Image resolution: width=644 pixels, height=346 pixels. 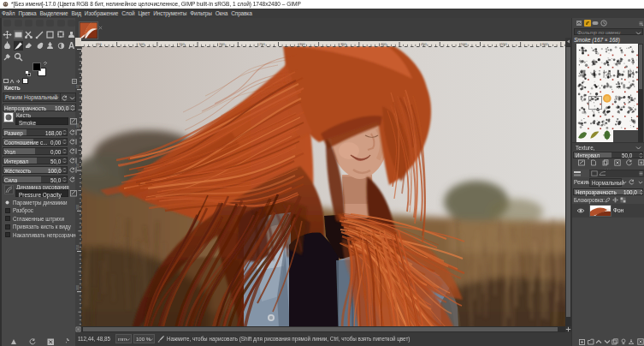 What do you see at coordinates (142, 45) in the screenshot?
I see `svg-text: 100` at bounding box center [142, 45].